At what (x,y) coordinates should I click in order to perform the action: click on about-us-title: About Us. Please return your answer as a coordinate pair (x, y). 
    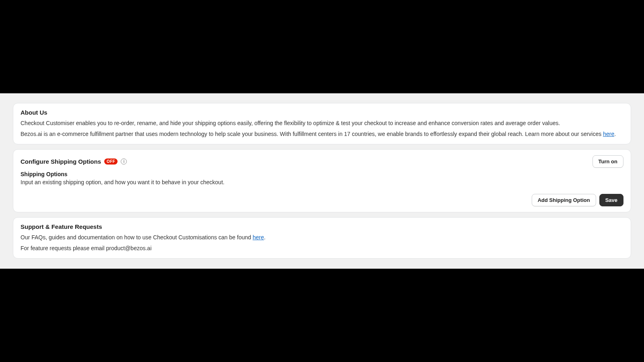
    Looking at the image, I should click on (322, 113).